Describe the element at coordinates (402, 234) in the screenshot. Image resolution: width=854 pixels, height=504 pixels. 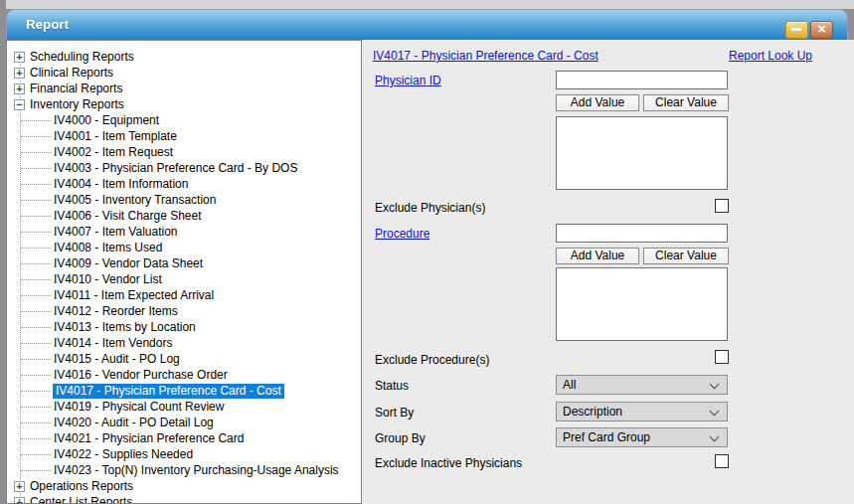
I see `procedure-label-link: Procedure` at that location.